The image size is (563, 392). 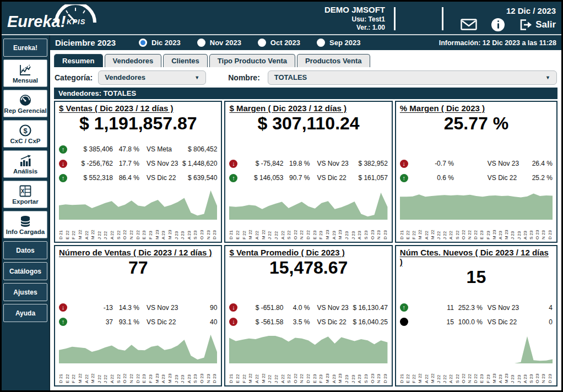 What do you see at coordinates (25, 171) in the screenshot?
I see `sidebar-item-label: Análisis` at bounding box center [25, 171].